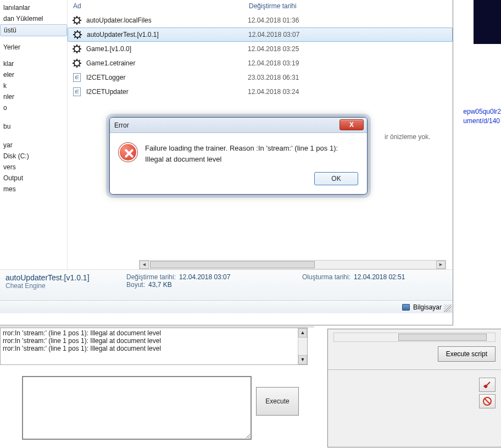  What do you see at coordinates (137, 408) in the screenshot?
I see `console-input` at bounding box center [137, 408].